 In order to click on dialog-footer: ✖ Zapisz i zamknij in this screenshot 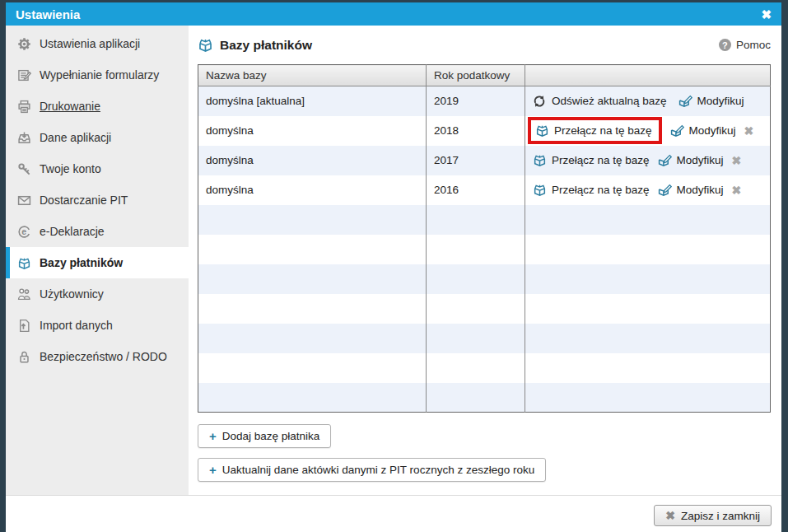, I will do `click(394, 514)`.